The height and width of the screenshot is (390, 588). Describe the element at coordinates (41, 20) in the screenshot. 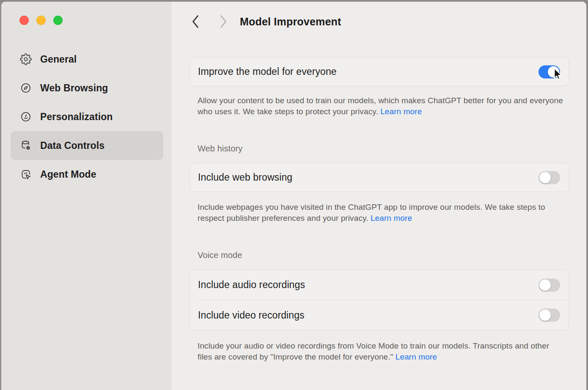

I see `minimize-button` at that location.